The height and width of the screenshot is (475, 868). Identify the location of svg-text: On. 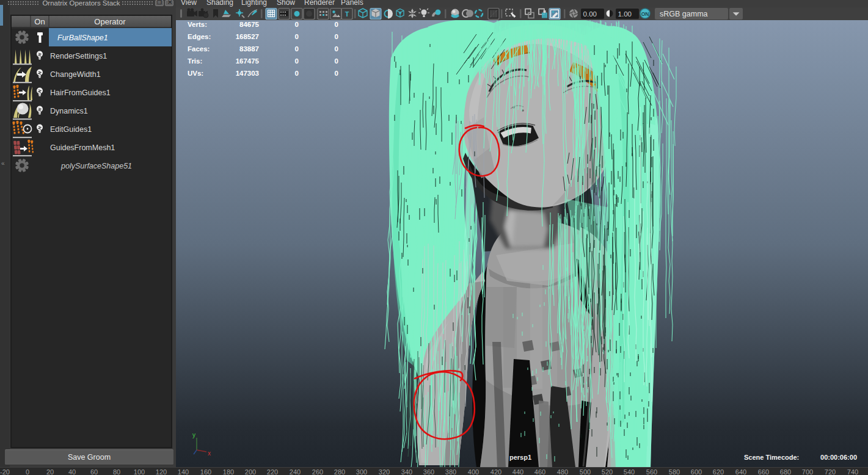
(39, 22).